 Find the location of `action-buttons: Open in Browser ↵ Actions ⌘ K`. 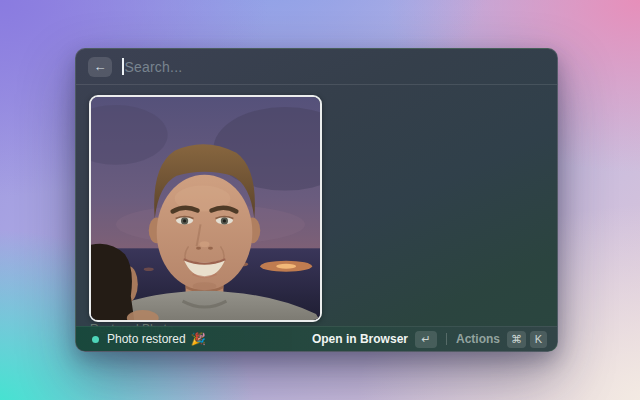

action-buttons: Open in Browser ↵ Actions ⌘ K is located at coordinates (430, 340).